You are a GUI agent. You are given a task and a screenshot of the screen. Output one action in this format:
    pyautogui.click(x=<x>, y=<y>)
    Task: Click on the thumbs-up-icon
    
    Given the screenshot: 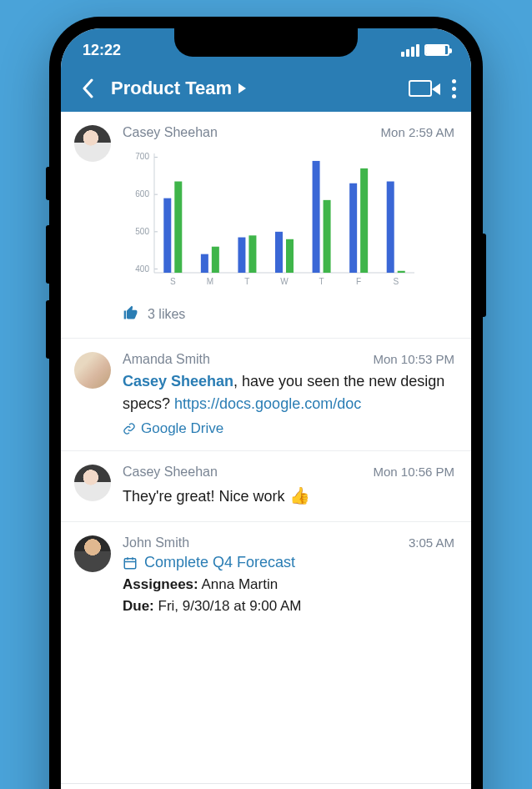 What is the action you would take?
    pyautogui.click(x=131, y=314)
    